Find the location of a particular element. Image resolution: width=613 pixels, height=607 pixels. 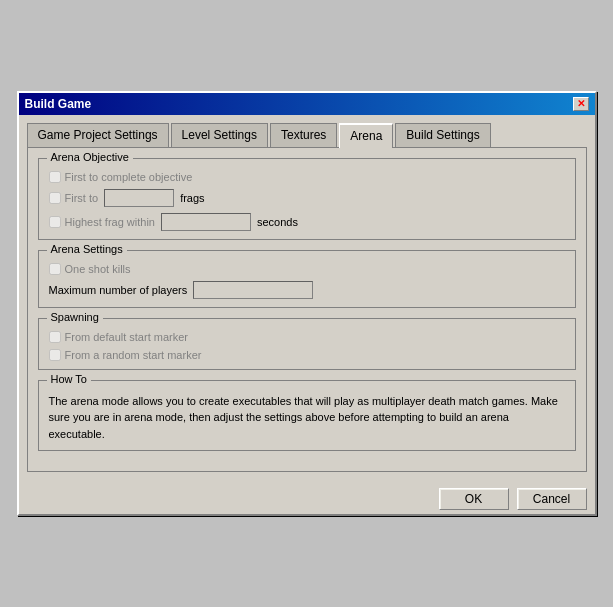

tab-build-settings: Build Settings is located at coordinates (442, 135).